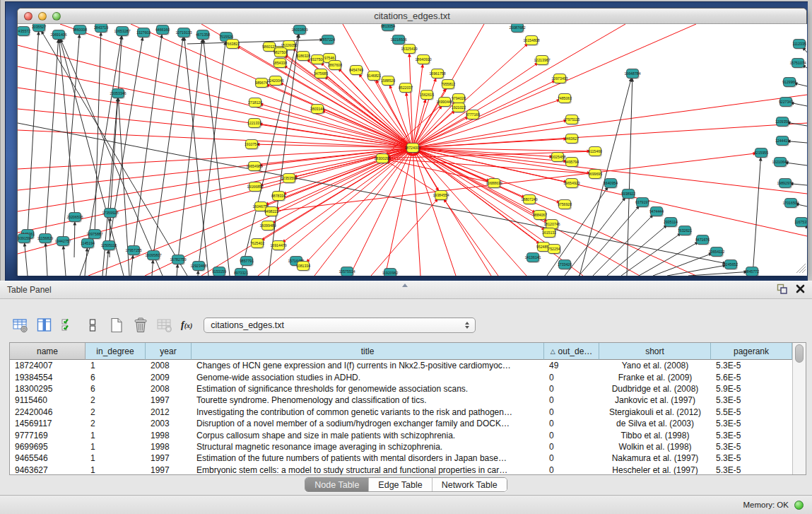 This screenshot has height=514, width=812. I want to click on column-header-title: title, so click(367, 351).